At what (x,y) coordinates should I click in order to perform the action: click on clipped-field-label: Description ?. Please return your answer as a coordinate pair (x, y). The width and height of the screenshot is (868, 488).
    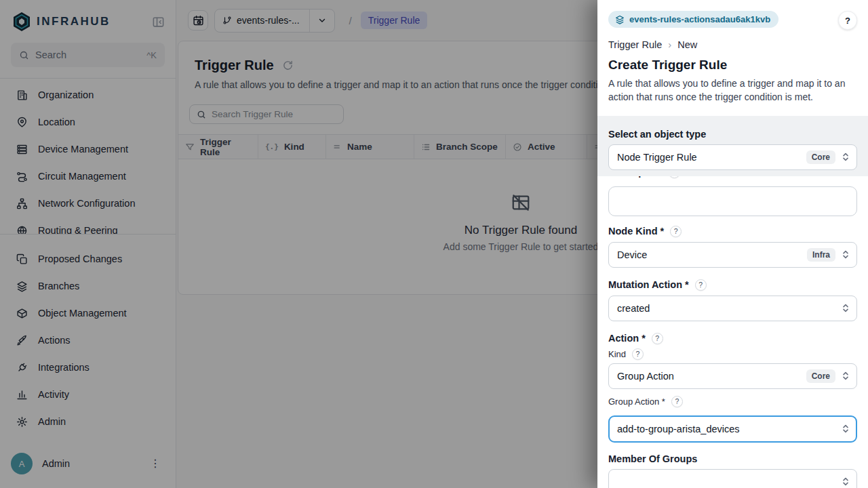
    Looking at the image, I should click on (732, 178).